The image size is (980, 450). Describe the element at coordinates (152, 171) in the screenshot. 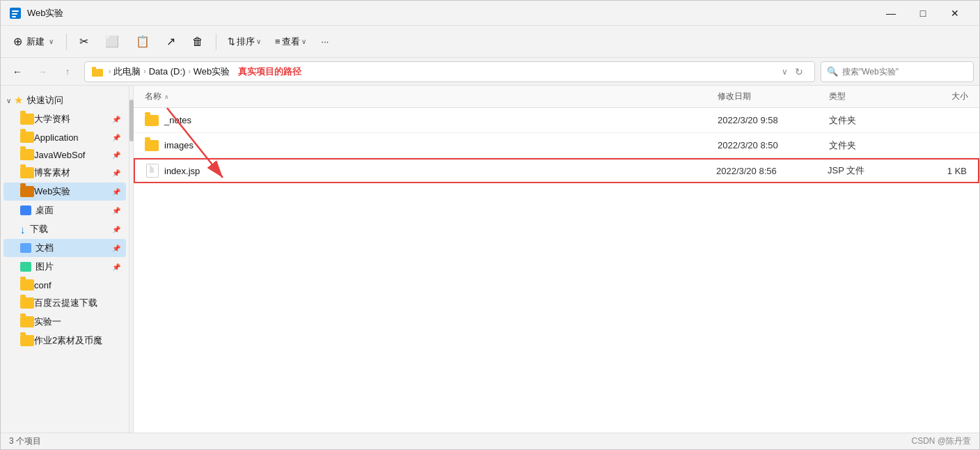

I see `file-icon` at that location.